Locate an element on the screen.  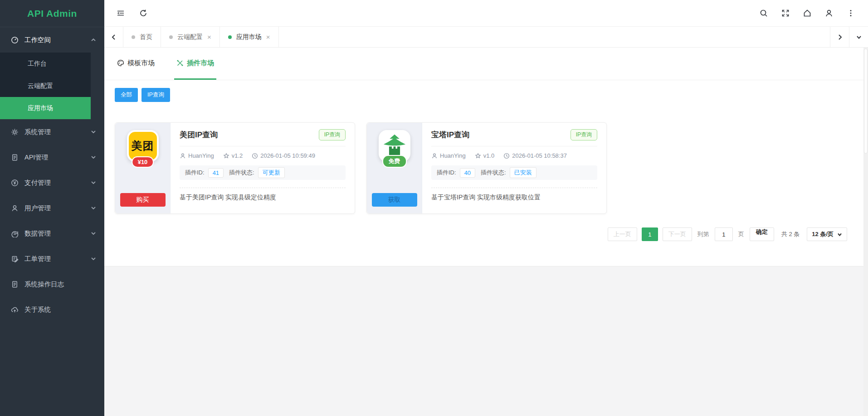
logo-text: 美团 is located at coordinates (143, 146).